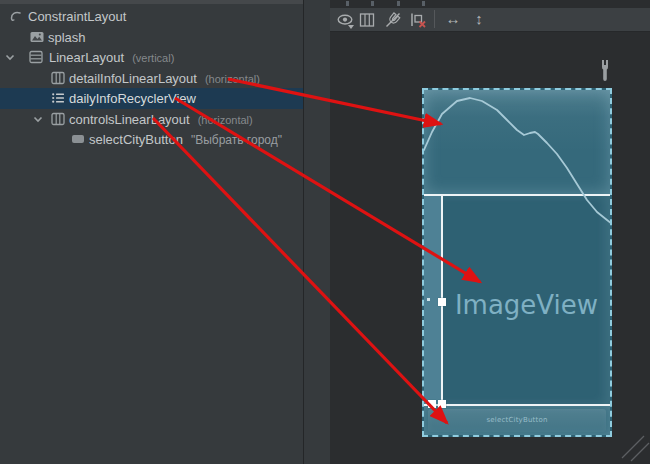 This screenshot has height=464, width=650. Describe the element at coordinates (432, 404) in the screenshot. I see `resize-handle-bottom-left` at that location.